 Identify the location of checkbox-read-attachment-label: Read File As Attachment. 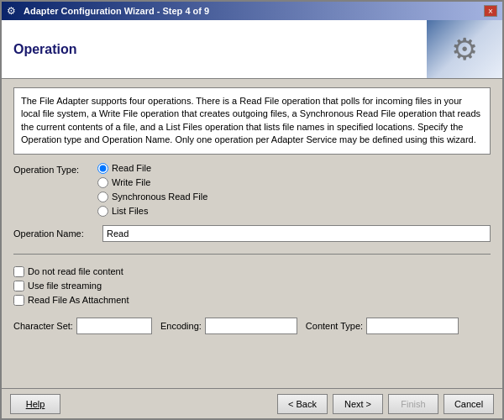
(78, 300).